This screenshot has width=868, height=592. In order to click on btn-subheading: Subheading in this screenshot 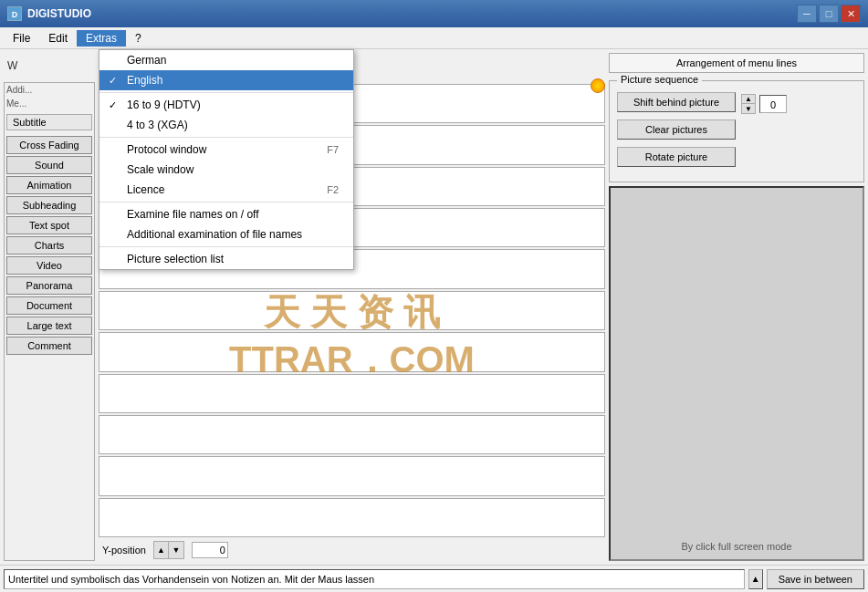, I will do `click(49, 205)`.